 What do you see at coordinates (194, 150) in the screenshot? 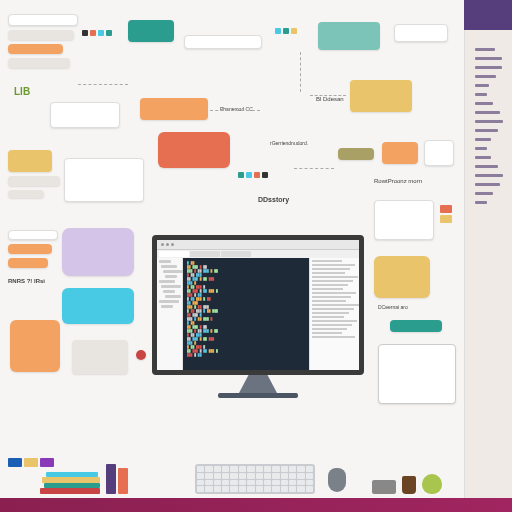
I see `node-highlight` at bounding box center [194, 150].